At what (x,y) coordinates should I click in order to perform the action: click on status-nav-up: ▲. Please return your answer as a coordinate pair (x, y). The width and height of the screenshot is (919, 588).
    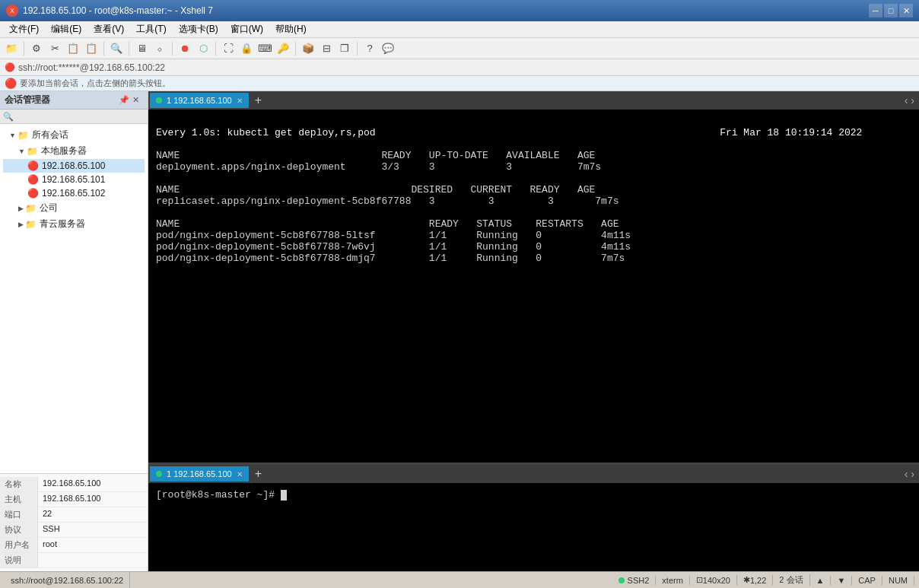
    Looking at the image, I should click on (821, 580).